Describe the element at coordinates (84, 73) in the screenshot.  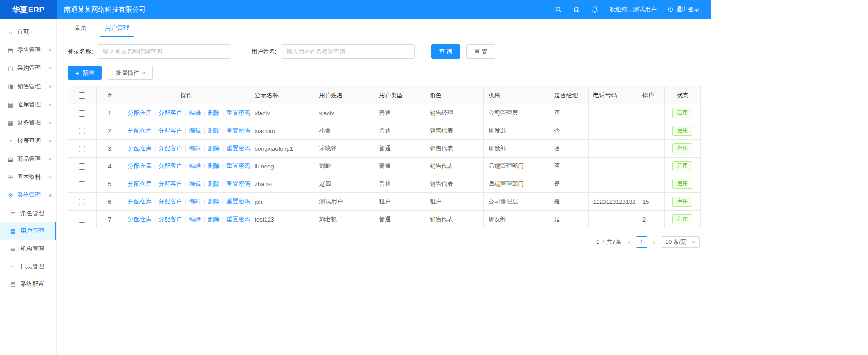
I see `add-button: + 新增` at that location.